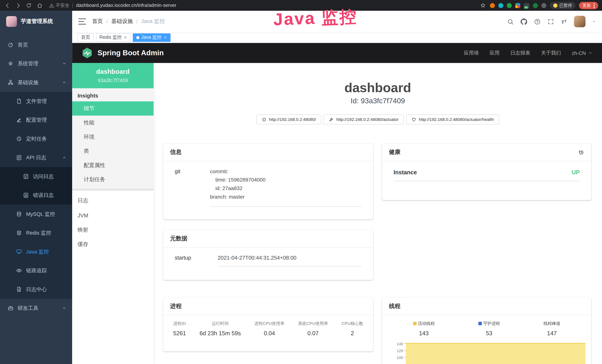 This screenshot has height=364, width=602. Describe the element at coordinates (36, 157) in the screenshot. I see `sidebar-item-api-log: API 日志` at that location.